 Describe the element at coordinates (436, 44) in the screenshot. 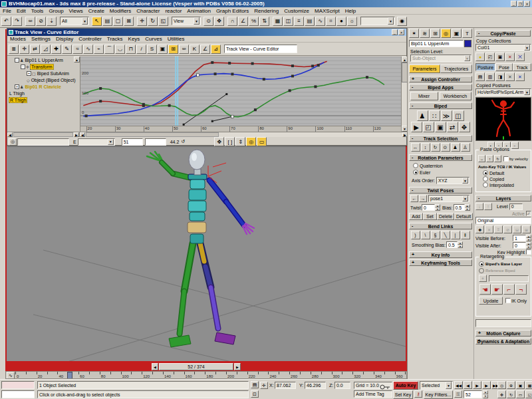

I see `object-name-field: Bip01 L UpperArm` at that location.